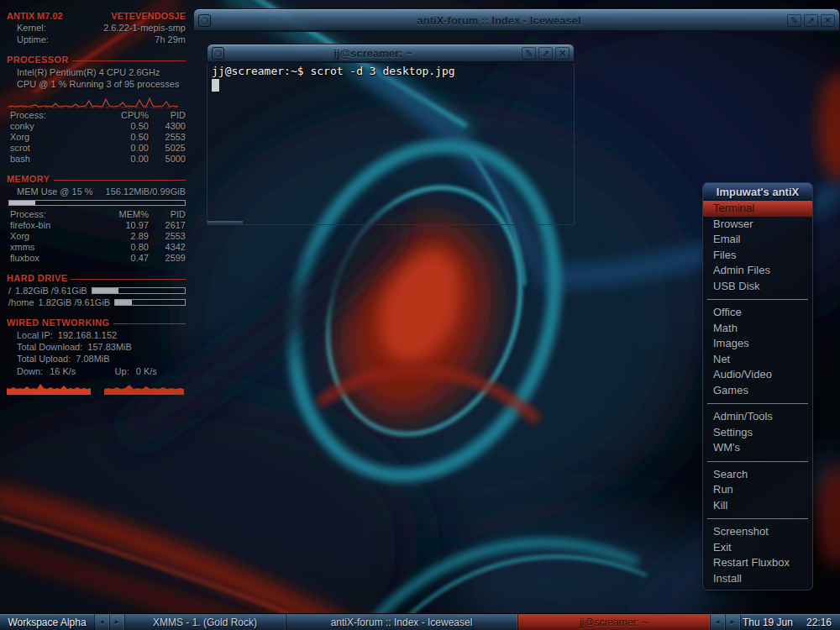 The image size is (840, 630). Describe the element at coordinates (96, 179) in the screenshot. I see `memory-section-header: MEMORY` at that location.